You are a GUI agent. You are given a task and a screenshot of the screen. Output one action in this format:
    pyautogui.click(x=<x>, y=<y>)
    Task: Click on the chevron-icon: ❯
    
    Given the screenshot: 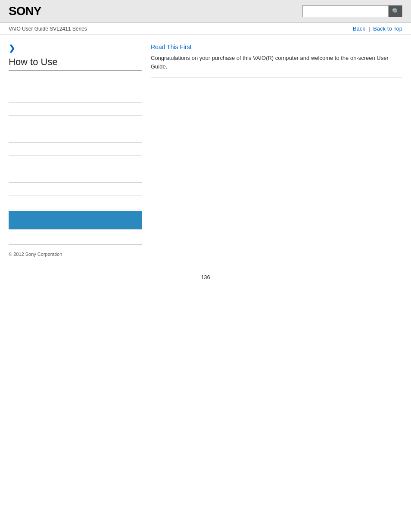 What is the action you would take?
    pyautogui.click(x=75, y=48)
    